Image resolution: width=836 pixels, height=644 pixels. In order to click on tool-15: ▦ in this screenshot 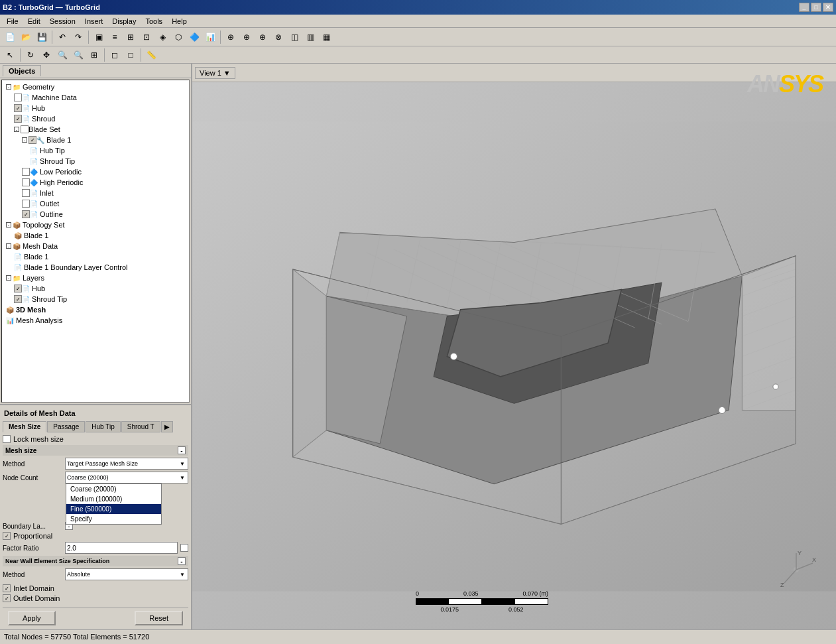, I will do `click(326, 37)`.